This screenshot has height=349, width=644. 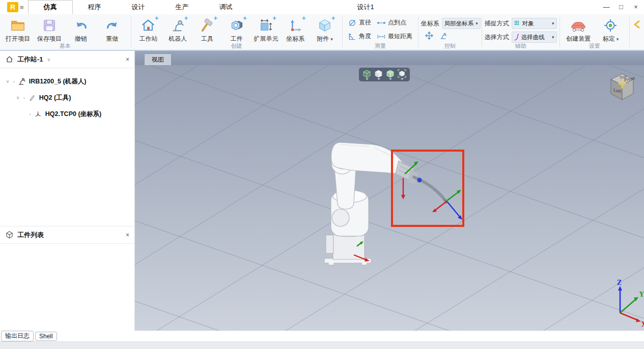 What do you see at coordinates (637, 32) in the screenshot?
I see `ribbon-group-clipped` at bounding box center [637, 32].